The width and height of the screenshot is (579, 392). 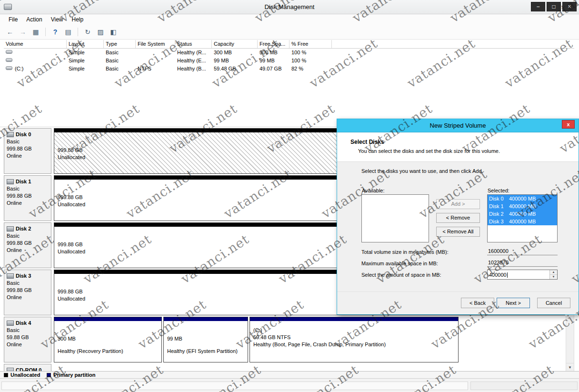 What do you see at coordinates (524, 386) in the screenshot?
I see `status-pane-right` at bounding box center [524, 386].